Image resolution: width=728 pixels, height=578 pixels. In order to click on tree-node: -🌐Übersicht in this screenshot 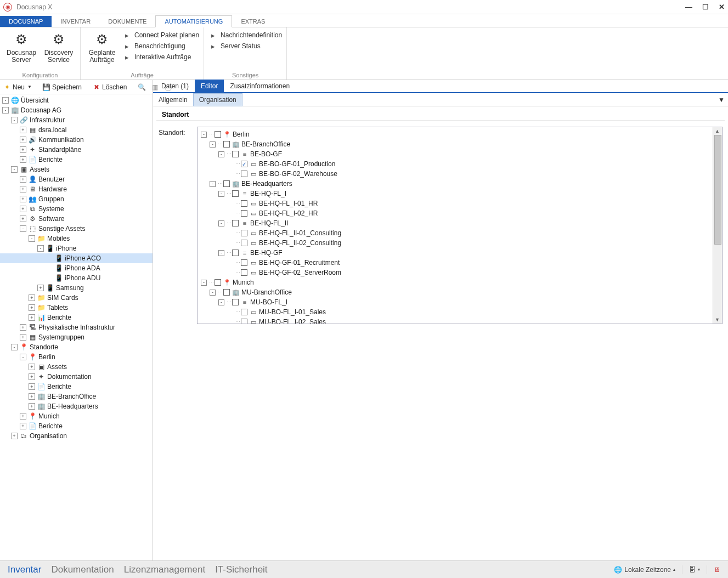, I will do `click(76, 100)`.